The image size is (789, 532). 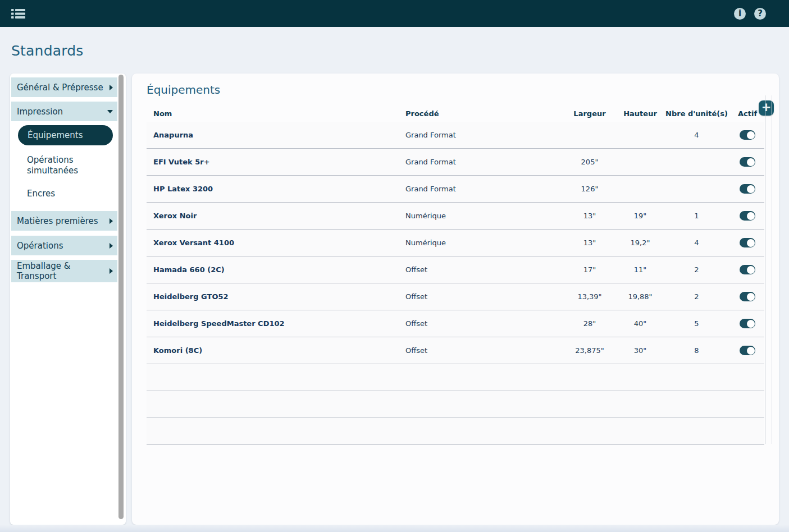 What do you see at coordinates (394, 13) in the screenshot?
I see `topbar: i ?` at bounding box center [394, 13].